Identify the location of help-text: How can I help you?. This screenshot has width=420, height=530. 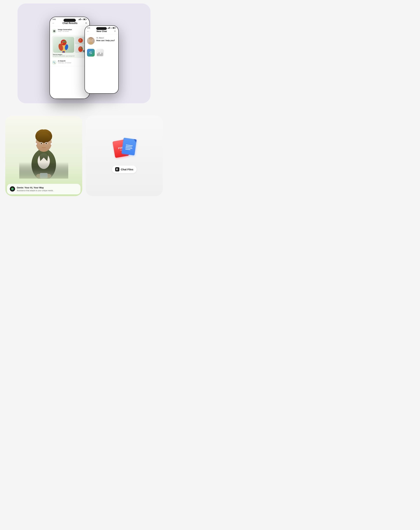
(106, 41).